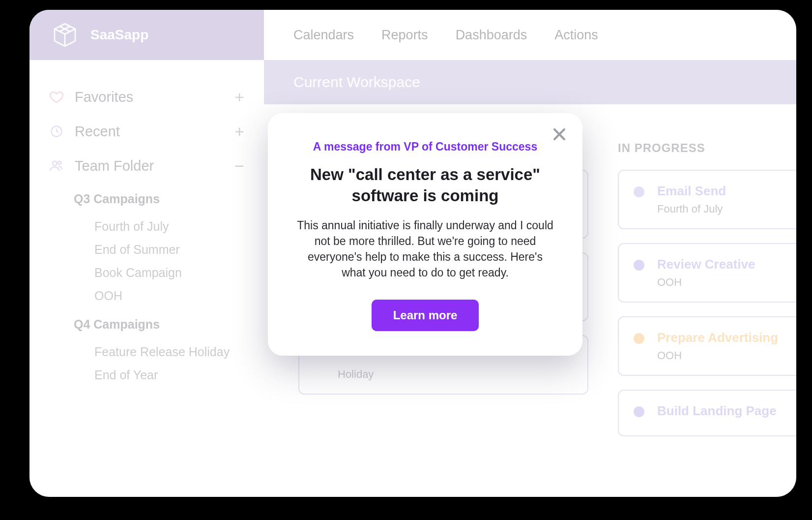  Describe the element at coordinates (174, 273) in the screenshot. I see `folder-item: Book Campaign` at that location.